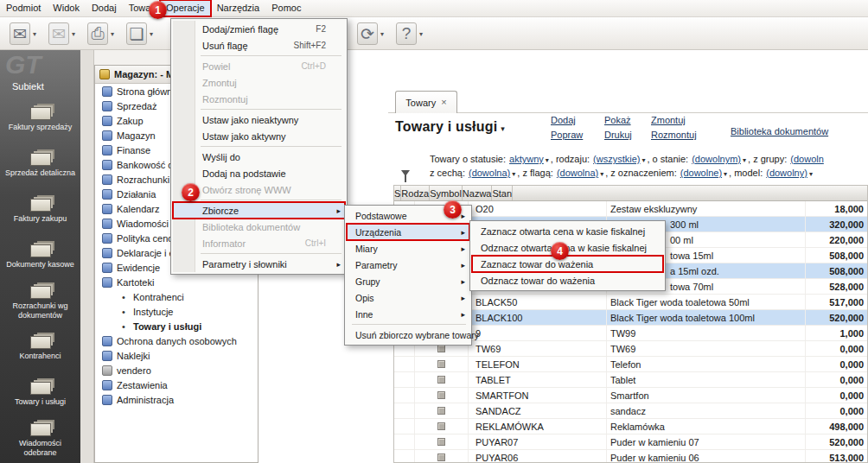  What do you see at coordinates (40, 119) in the screenshot?
I see `module-shortcut: Faktury sprzedaży` at bounding box center [40, 119].